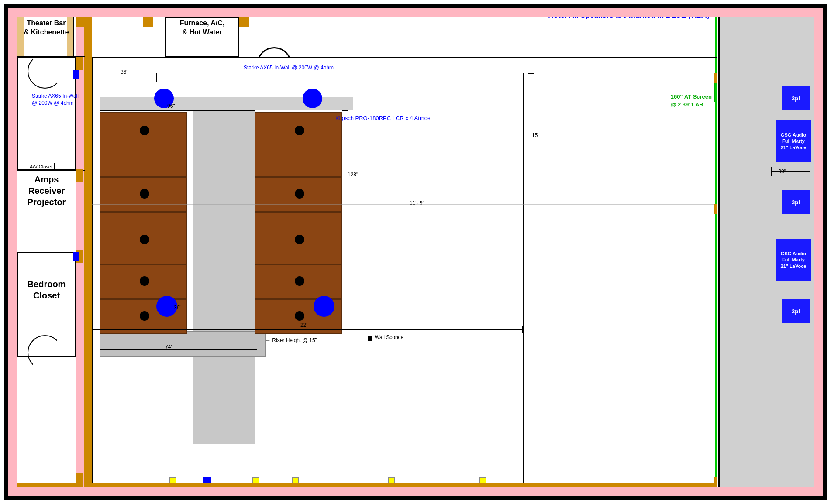 The image size is (831, 504). Describe the element at coordinates (324, 306) in the screenshot. I see `speaker-circle-br` at that location.